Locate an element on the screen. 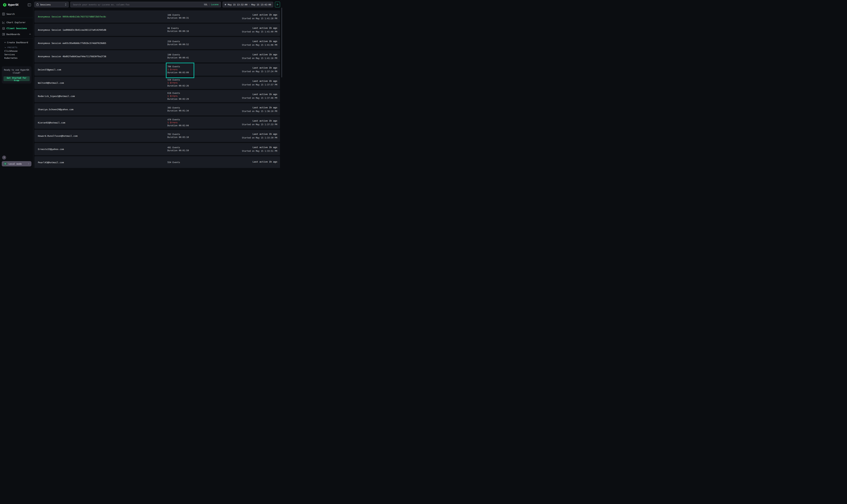  scrollbar-thumb is located at coordinates (282, 43).